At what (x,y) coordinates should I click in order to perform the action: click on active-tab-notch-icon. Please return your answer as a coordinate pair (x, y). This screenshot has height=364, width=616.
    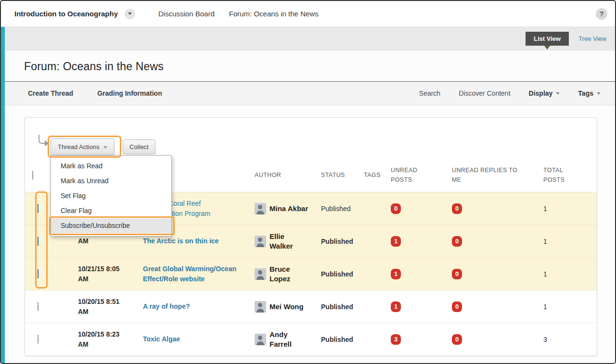
    Looking at the image, I should click on (547, 48).